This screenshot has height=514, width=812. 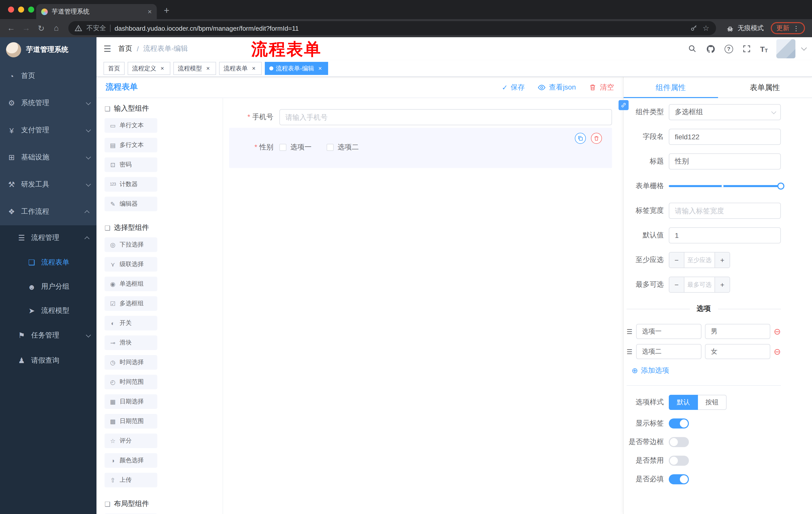 What do you see at coordinates (679, 461) in the screenshot?
I see `toggle-disabled` at bounding box center [679, 461].